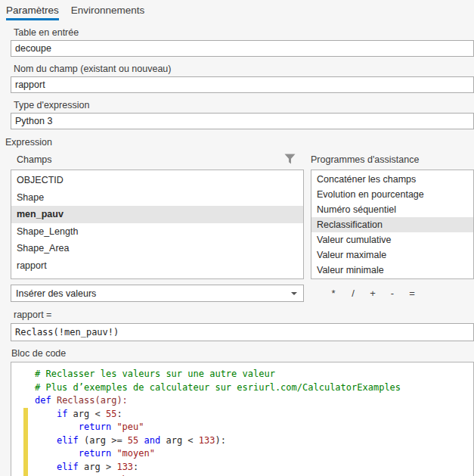  I want to click on code-line: elif arg > 133:, so click(242, 468).